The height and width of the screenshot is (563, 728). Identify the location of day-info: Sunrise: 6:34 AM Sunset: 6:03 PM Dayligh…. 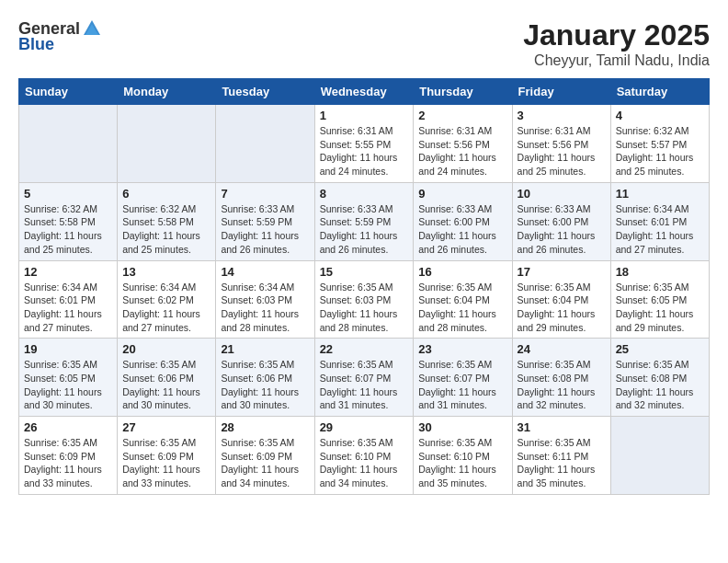
(265, 307).